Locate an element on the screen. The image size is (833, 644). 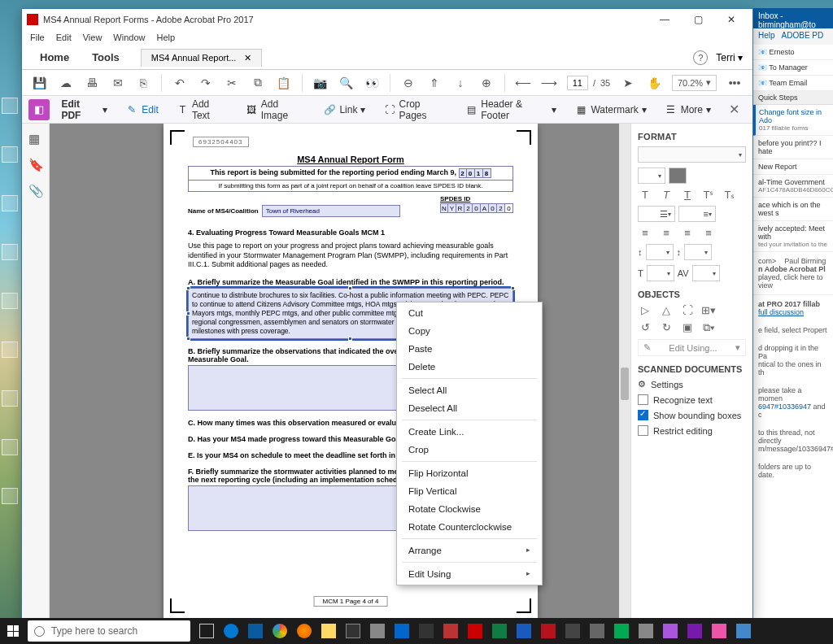
share-icon: ⎘ is located at coordinates (144, 83).